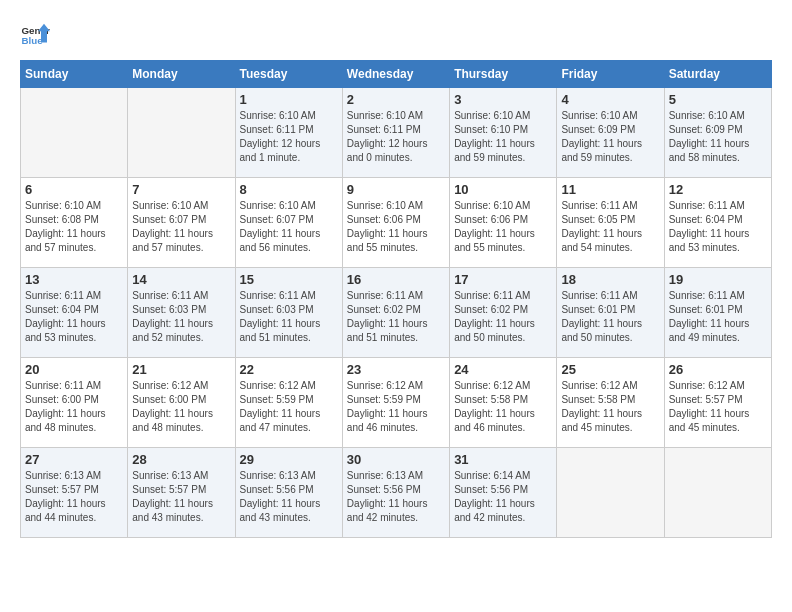 The height and width of the screenshot is (612, 792). Describe the element at coordinates (74, 280) in the screenshot. I see `day-number: 13` at that location.